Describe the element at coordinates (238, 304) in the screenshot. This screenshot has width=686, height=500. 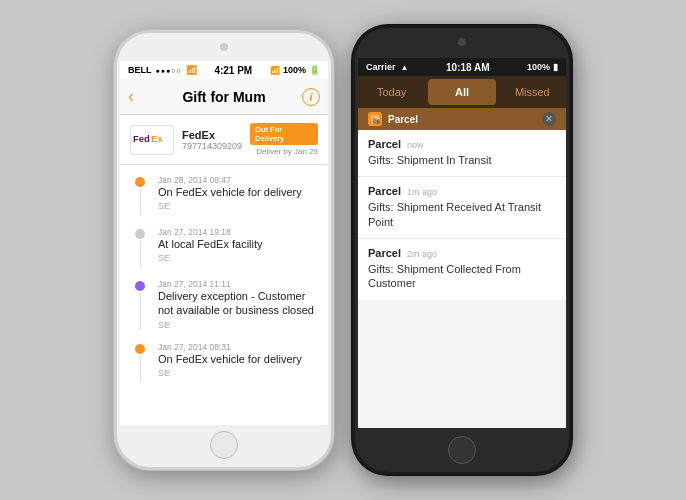
I see `content-2: Jan 27, 2014 11:11 Delivery exception - …` at that location.